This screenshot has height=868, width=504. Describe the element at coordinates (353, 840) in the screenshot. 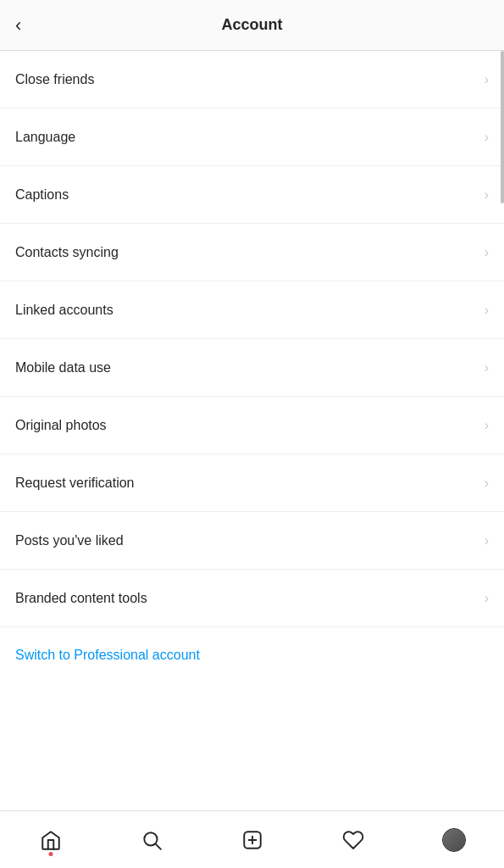

I see `heart-icon` at that location.